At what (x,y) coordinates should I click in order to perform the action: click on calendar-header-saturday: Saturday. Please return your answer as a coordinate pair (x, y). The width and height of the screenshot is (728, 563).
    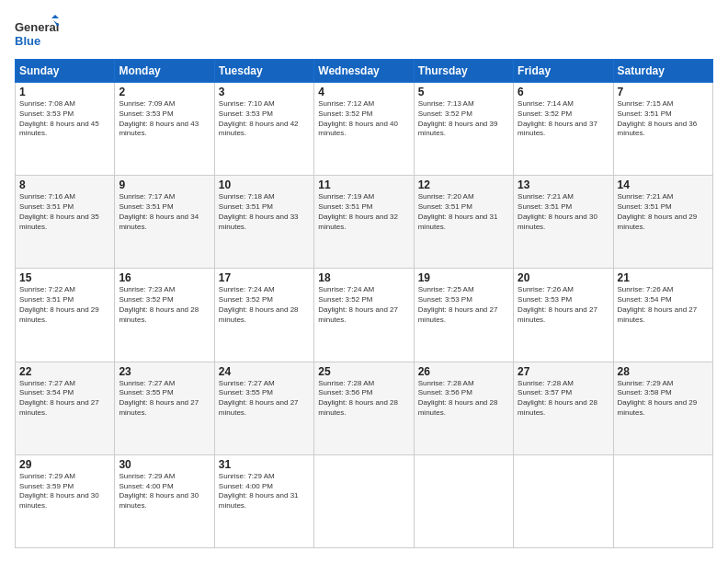
    Looking at the image, I should click on (663, 72).